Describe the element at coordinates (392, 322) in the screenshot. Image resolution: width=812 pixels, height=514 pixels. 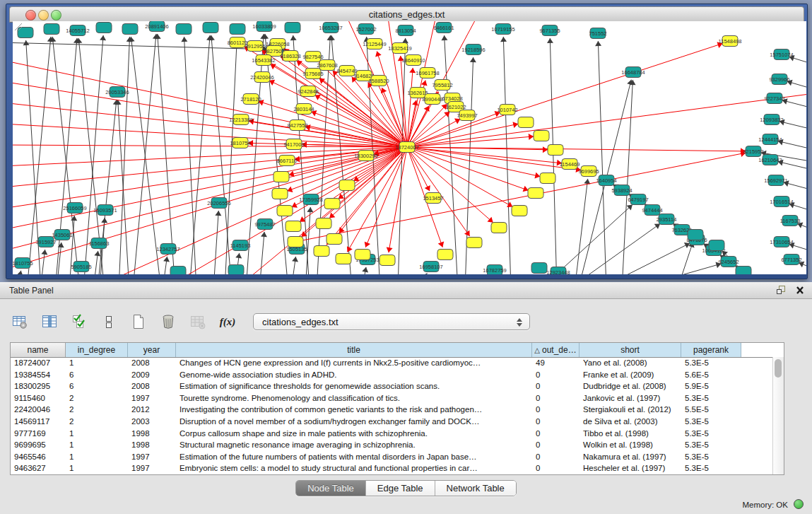
I see `table-select-dropdown: citations_edges.txt` at that location.